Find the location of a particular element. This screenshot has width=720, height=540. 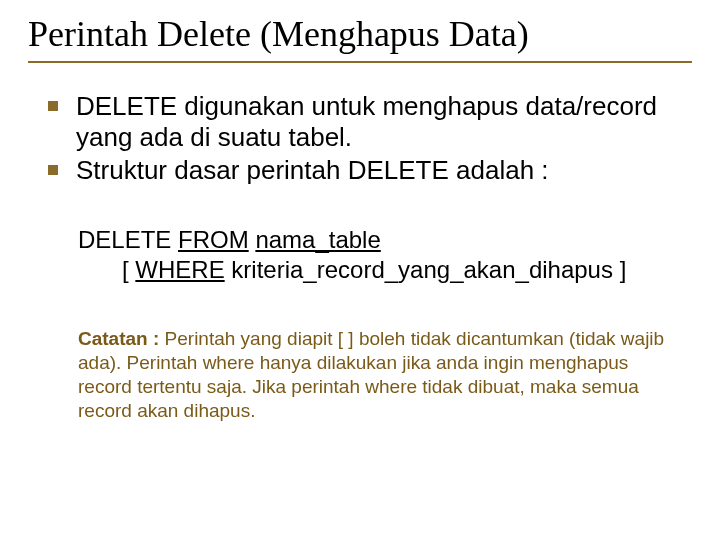

bracket-close: ] is located at coordinates (624, 270).